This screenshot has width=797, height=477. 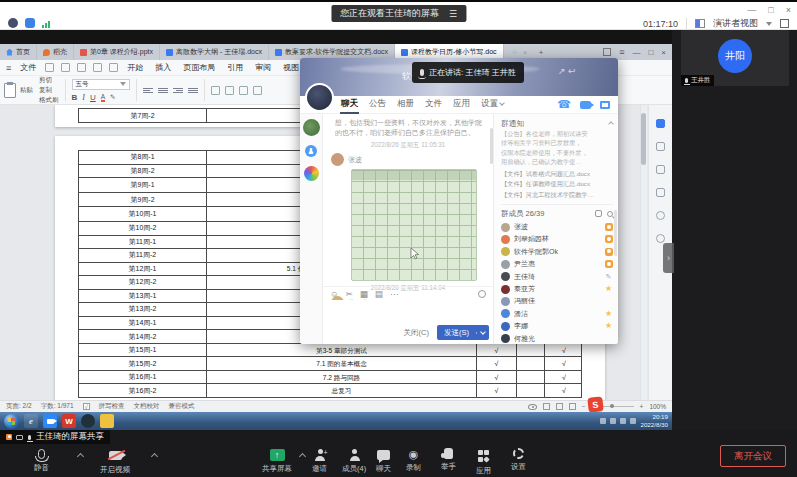 I want to click on member-row: 软件学院郭Ok, so click(x=557, y=252).